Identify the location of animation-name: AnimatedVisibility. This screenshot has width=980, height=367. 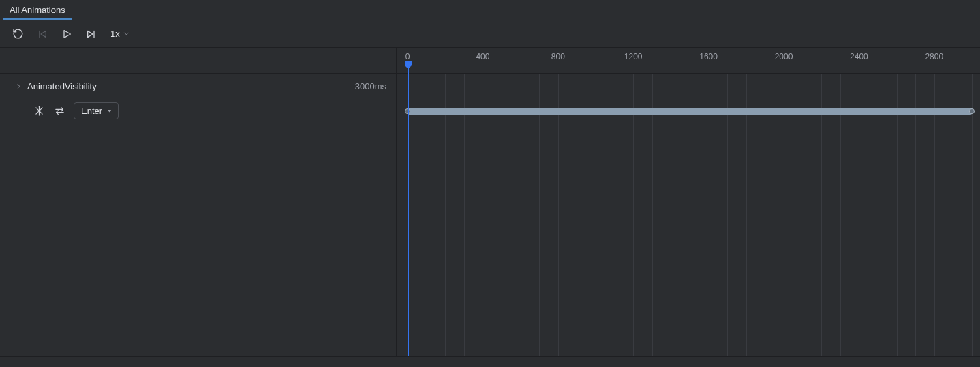
(62, 86).